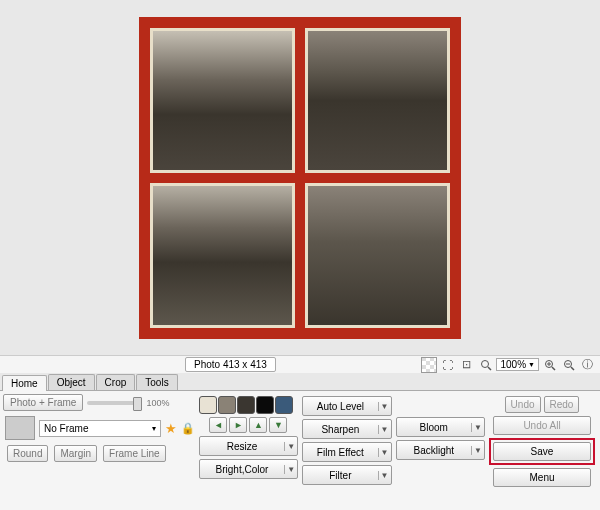 Image resolution: width=600 pixels, height=510 pixels. Describe the element at coordinates (230, 364) in the screenshot. I see `photo-dimensions: Photo 413 x 413` at that location.